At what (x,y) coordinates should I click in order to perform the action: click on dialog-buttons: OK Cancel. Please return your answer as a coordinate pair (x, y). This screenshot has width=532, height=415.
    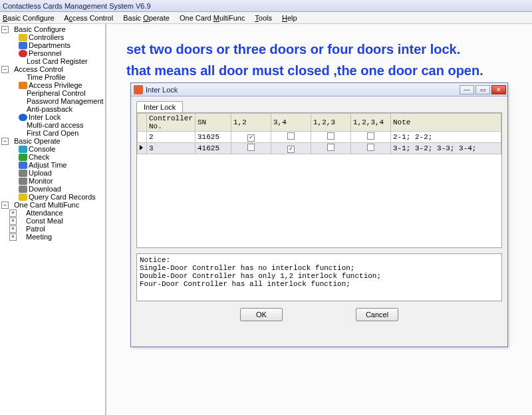
    Looking at the image, I should click on (319, 315).